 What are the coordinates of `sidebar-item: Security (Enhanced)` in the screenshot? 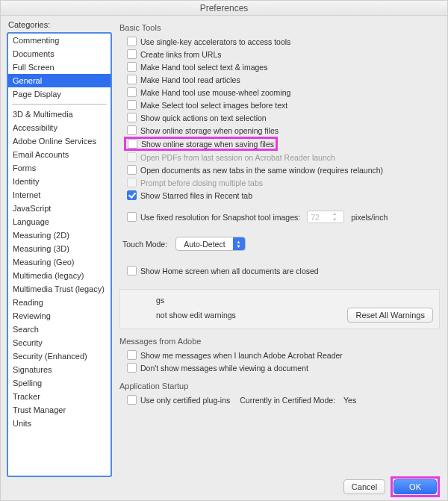 It's located at (60, 356).